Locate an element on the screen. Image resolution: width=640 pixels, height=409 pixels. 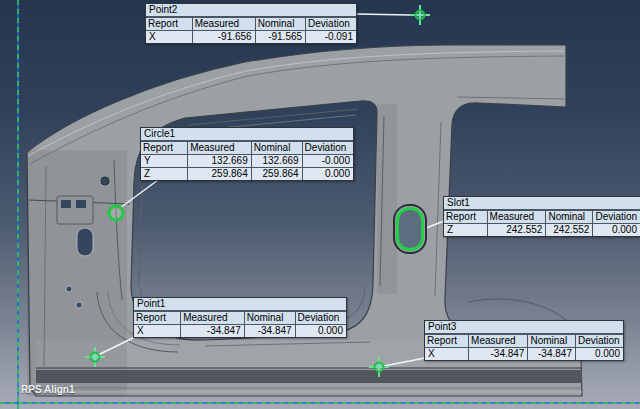
nominal-value: -91.565 is located at coordinates (280, 38).